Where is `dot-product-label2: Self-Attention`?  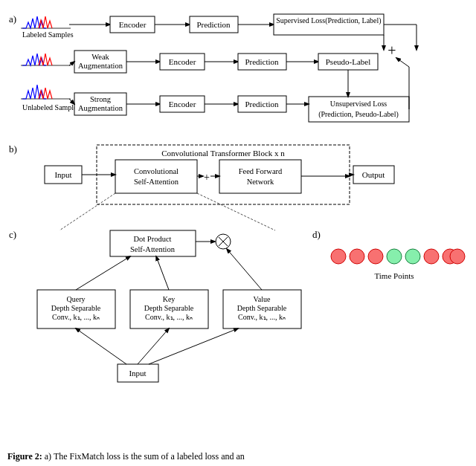
dot-product-label2: Self-Attention is located at coordinates (153, 250).